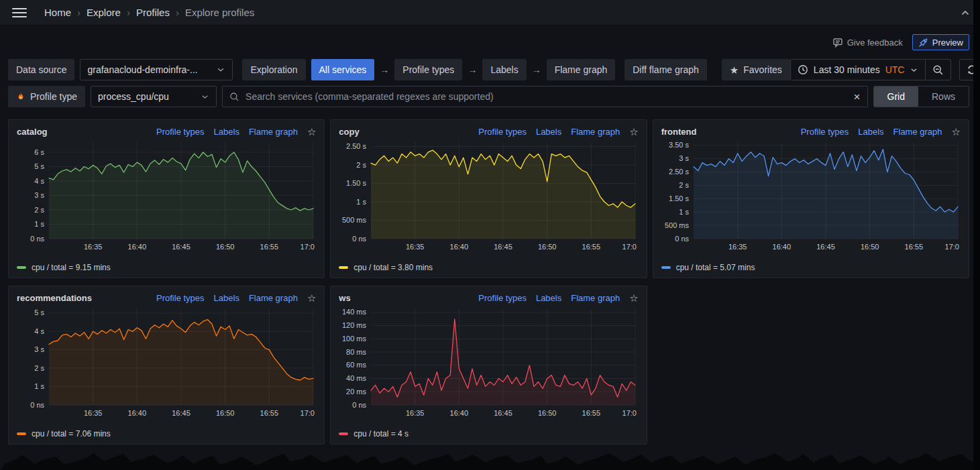 The height and width of the screenshot is (470, 980). I want to click on comment-icon, so click(838, 42).